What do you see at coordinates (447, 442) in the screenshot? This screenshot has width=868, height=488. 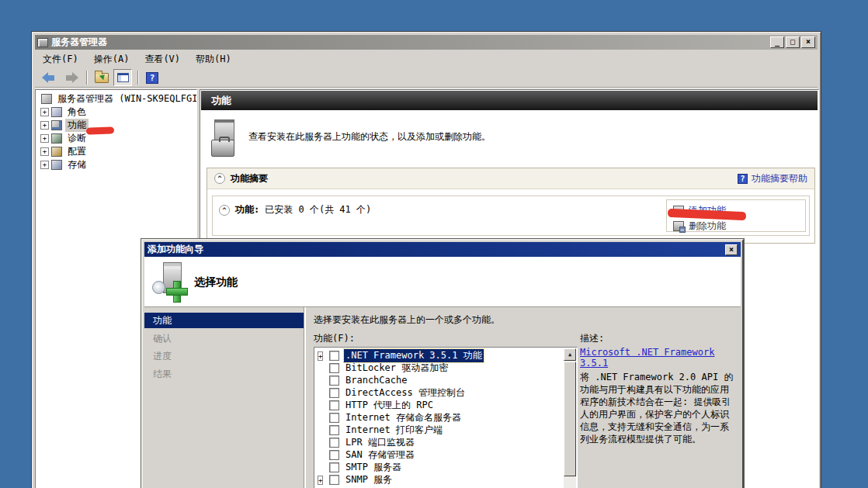 I see `feature-row: LPR 端口监视器` at bounding box center [447, 442].